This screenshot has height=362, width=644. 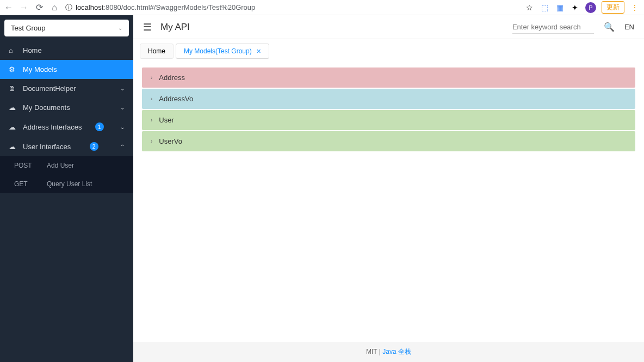 I want to click on sidebar-item-home: ⌂ Home, so click(x=66, y=50).